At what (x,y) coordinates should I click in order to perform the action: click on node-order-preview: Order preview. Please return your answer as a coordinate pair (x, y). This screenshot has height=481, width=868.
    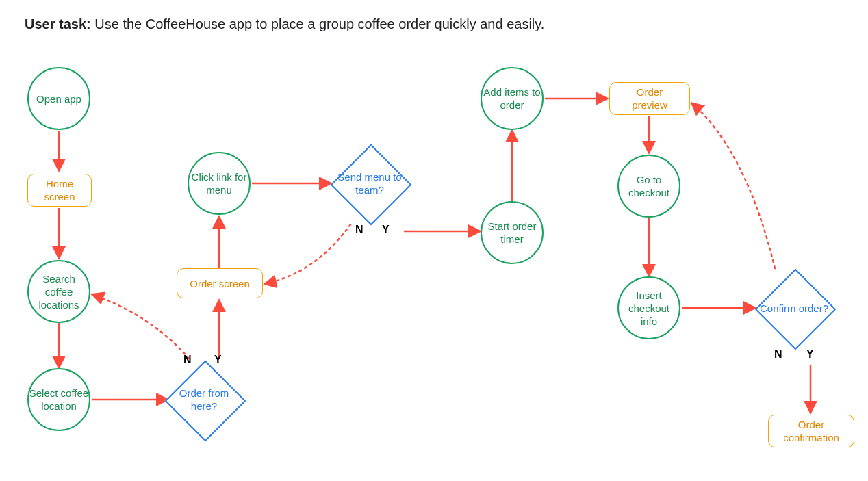
    Looking at the image, I should click on (650, 99).